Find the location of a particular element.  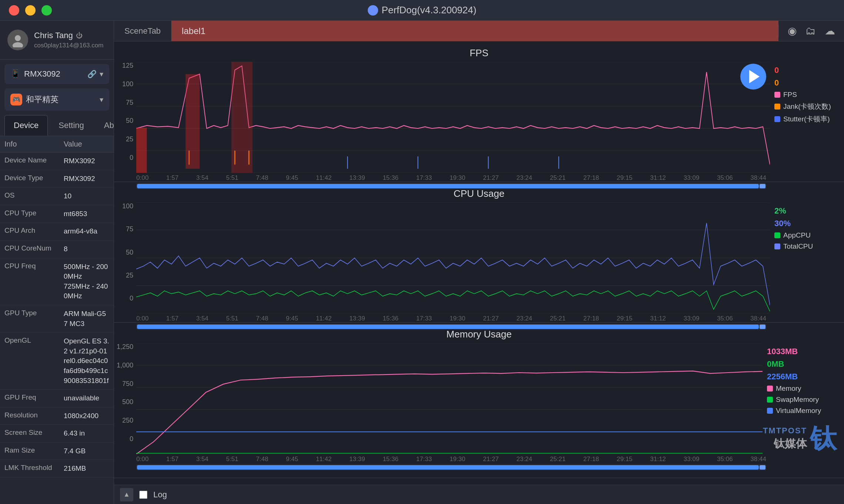

info-row-label: CPU CoreNum is located at coordinates (34, 248).